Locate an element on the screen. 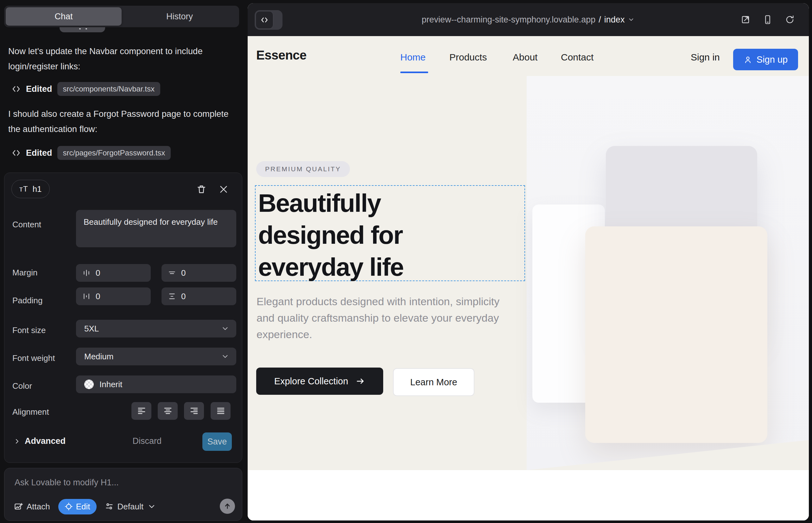  hero-heading-line: designed for is located at coordinates (331, 235).